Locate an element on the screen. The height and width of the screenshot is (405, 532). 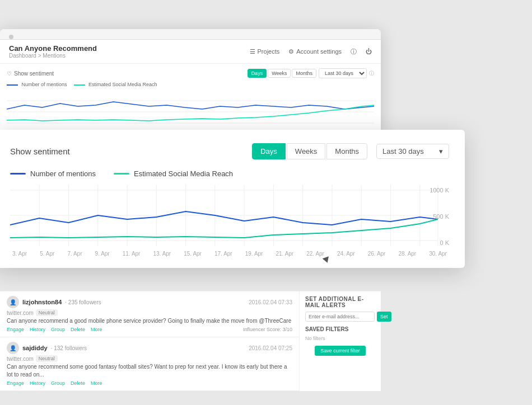
x-label: 21. Apr is located at coordinates (285, 254).